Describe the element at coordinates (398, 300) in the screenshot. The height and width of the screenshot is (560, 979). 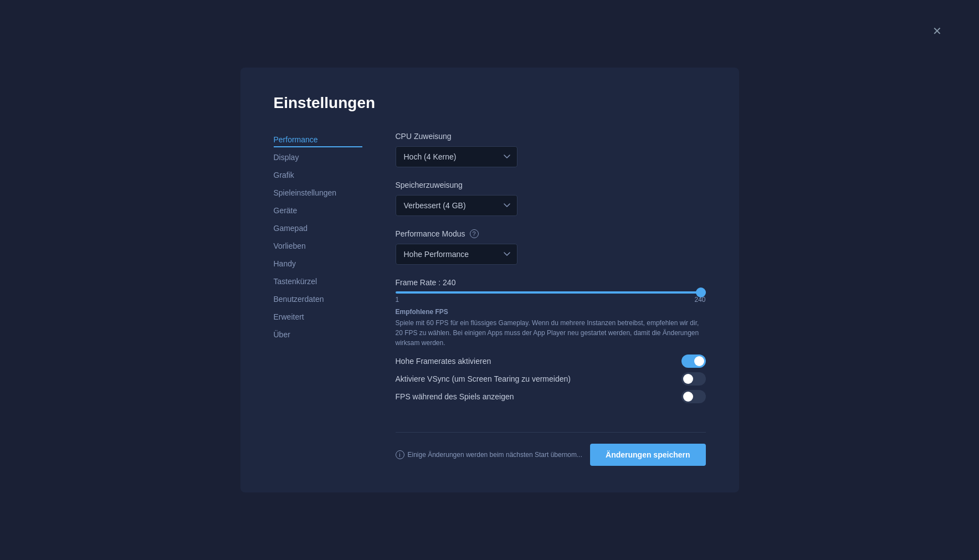
I see `slider-min: 1` at that location.